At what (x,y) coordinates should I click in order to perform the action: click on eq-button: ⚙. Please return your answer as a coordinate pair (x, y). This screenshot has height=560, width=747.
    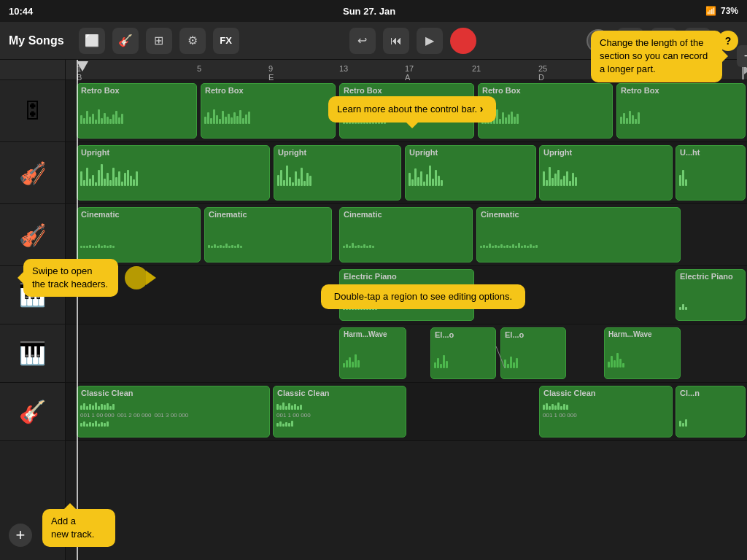
    Looking at the image, I should click on (193, 41).